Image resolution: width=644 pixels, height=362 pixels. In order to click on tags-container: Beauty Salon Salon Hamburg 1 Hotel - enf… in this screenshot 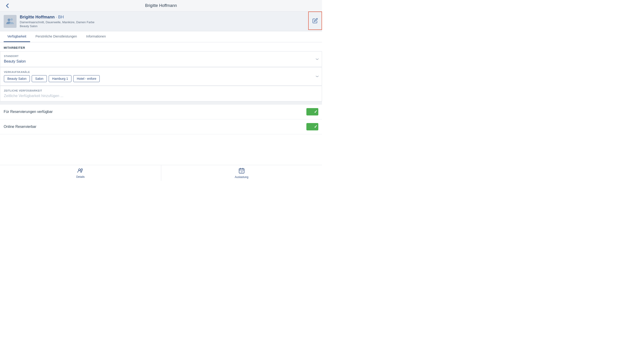, I will do `click(161, 79)`.